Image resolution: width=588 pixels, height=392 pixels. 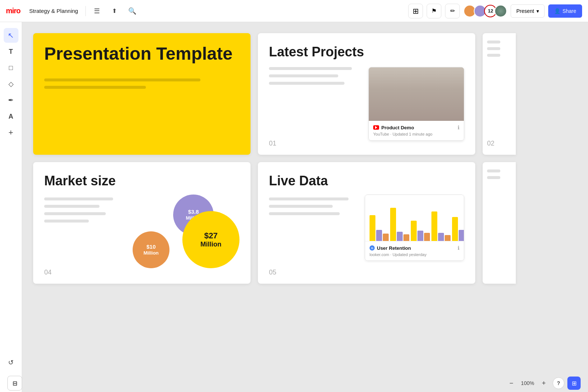 What do you see at coordinates (559, 383) in the screenshot?
I see `help-button: ?` at bounding box center [559, 383].